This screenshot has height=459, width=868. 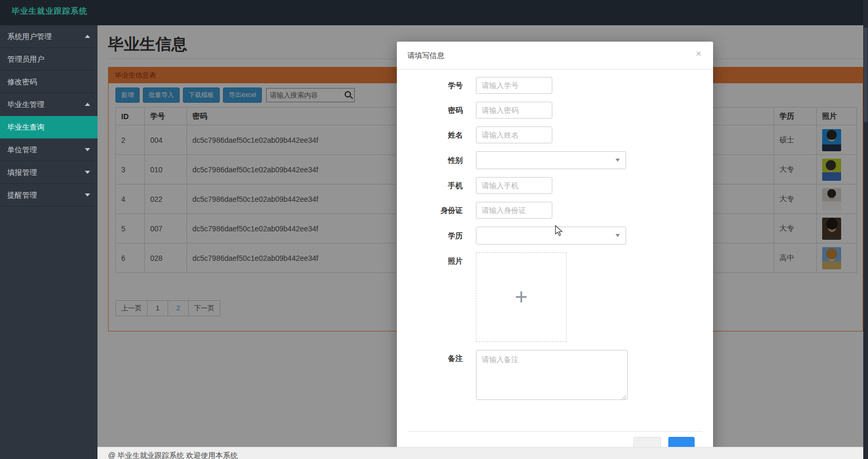 What do you see at coordinates (434, 13) in the screenshot?
I see `top-navbar: 毕业生就业跟踪系统` at bounding box center [434, 13].